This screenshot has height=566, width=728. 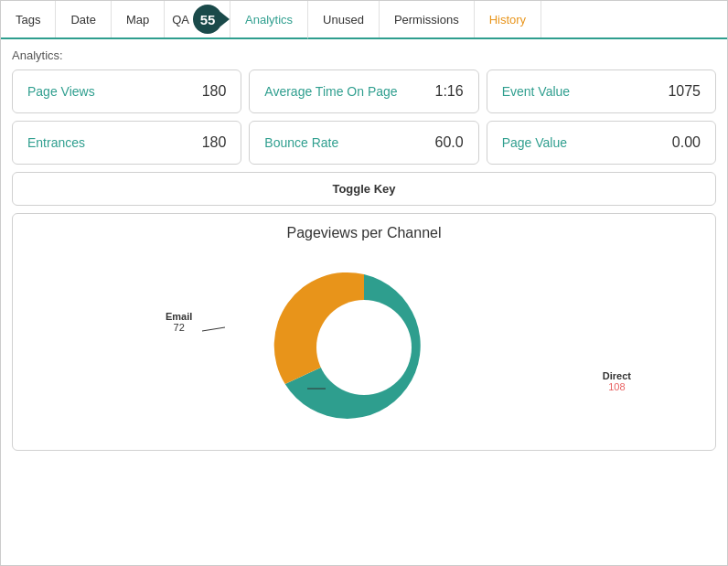 I want to click on email-label-value: 72, so click(x=179, y=327).